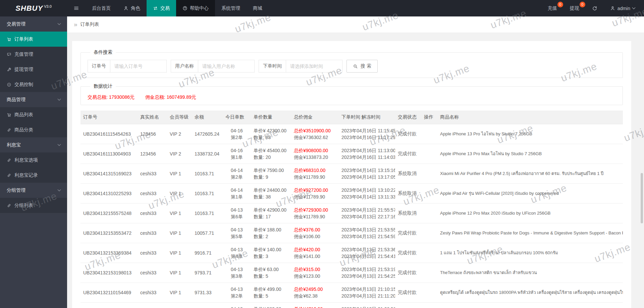 The height and width of the screenshot is (308, 644). What do you see at coordinates (367, 170) in the screenshot?
I see `order-time-text: 2023年04月14日 13:15:16` at bounding box center [367, 170].